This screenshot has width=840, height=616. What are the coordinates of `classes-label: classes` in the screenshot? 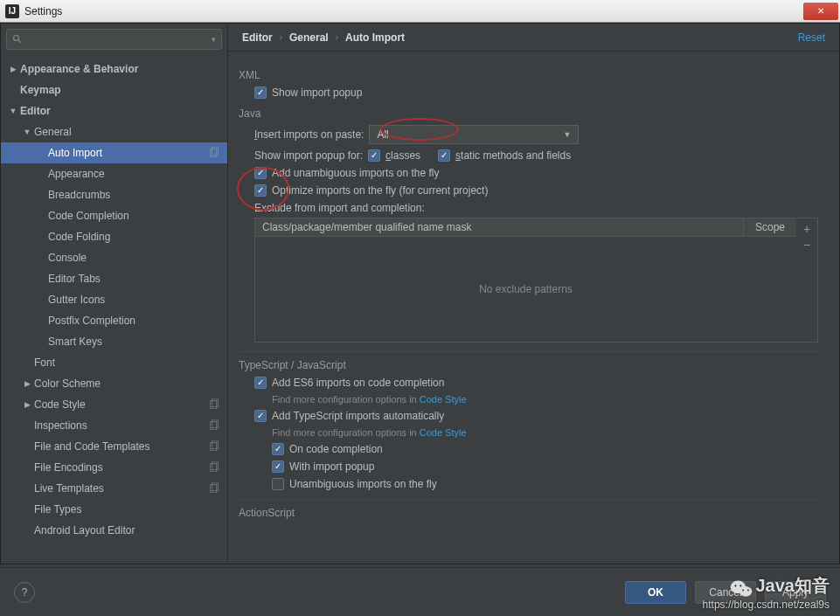 It's located at (403, 156).